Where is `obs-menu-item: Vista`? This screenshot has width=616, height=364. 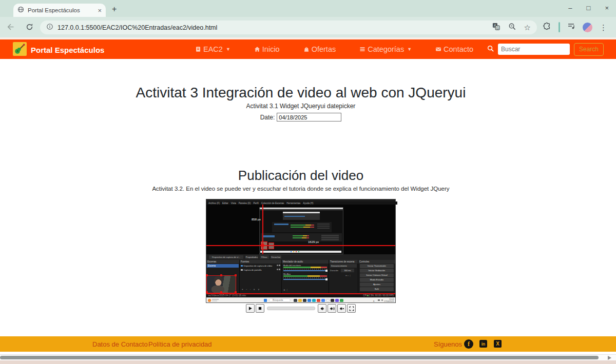 obs-menu-item: Vista is located at coordinates (234, 203).